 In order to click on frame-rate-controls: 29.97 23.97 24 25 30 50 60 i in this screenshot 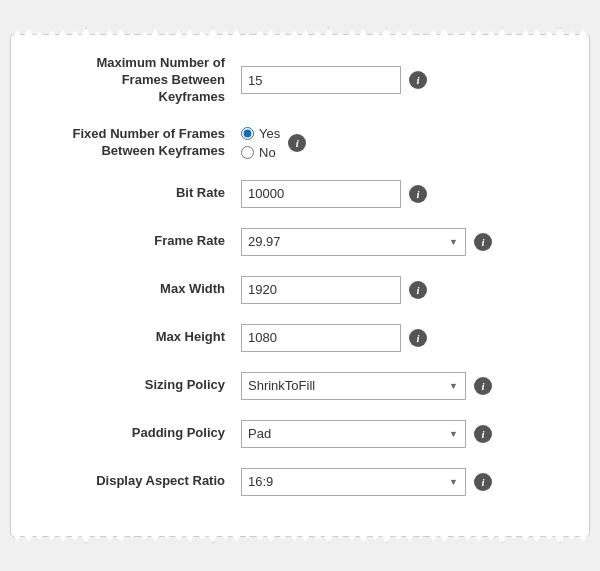, I will do `click(400, 242)`.